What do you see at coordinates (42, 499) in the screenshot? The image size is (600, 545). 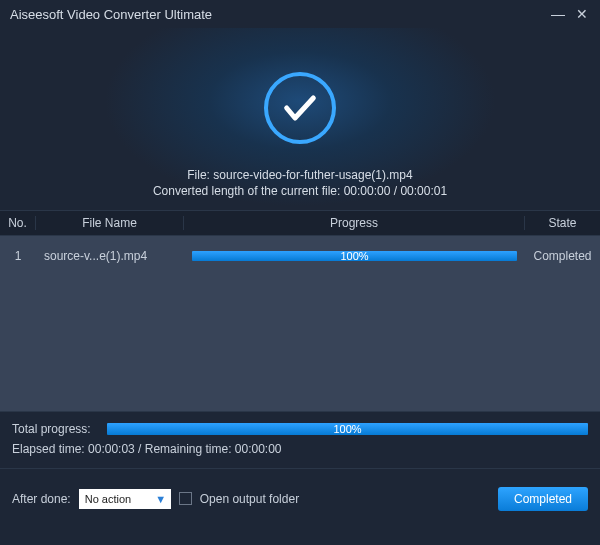 I see `after-done-label: After done:` at bounding box center [42, 499].